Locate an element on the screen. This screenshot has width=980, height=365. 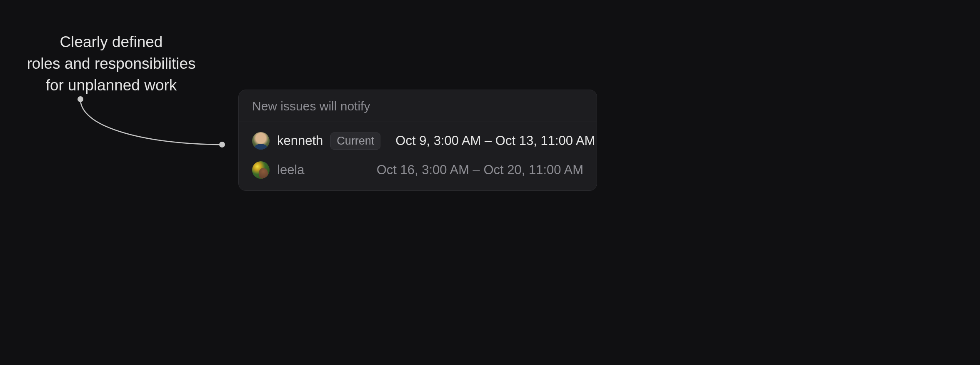
annotation-line: for unplanned work is located at coordinates (111, 85).